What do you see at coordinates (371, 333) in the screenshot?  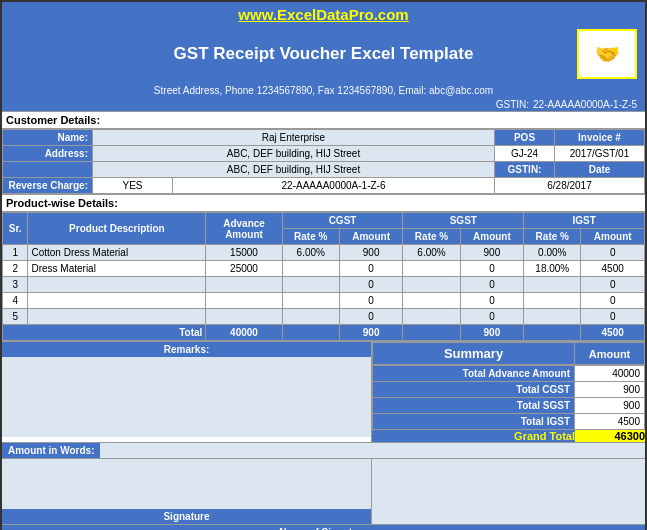 I see `total-cgst-amt: 900` at bounding box center [371, 333].